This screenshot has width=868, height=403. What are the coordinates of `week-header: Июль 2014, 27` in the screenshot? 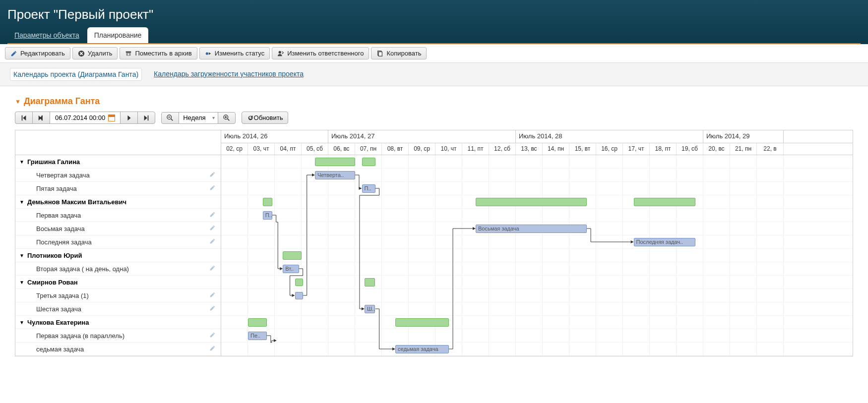 It's located at (422, 137).